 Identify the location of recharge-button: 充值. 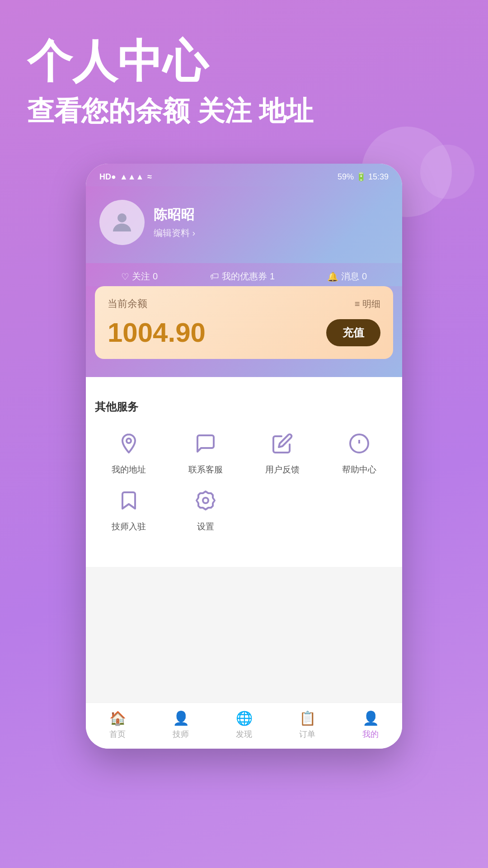
(353, 333).